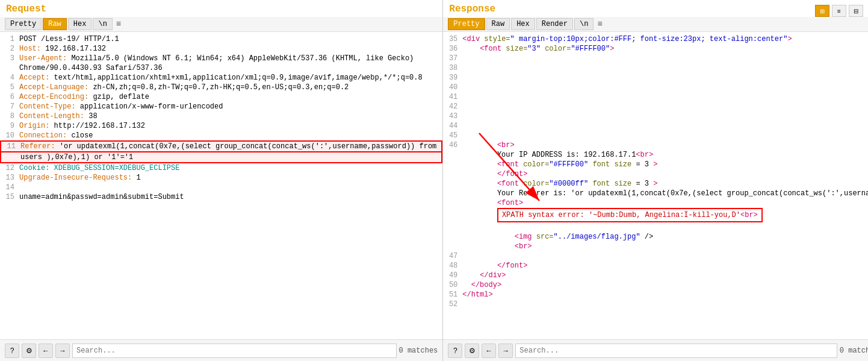 Image resolution: width=868 pixels, height=361 pixels. What do you see at coordinates (222, 107) in the screenshot?
I see `request-line-7: 7 Content-Type: application/x-www-form-u…` at bounding box center [222, 107].